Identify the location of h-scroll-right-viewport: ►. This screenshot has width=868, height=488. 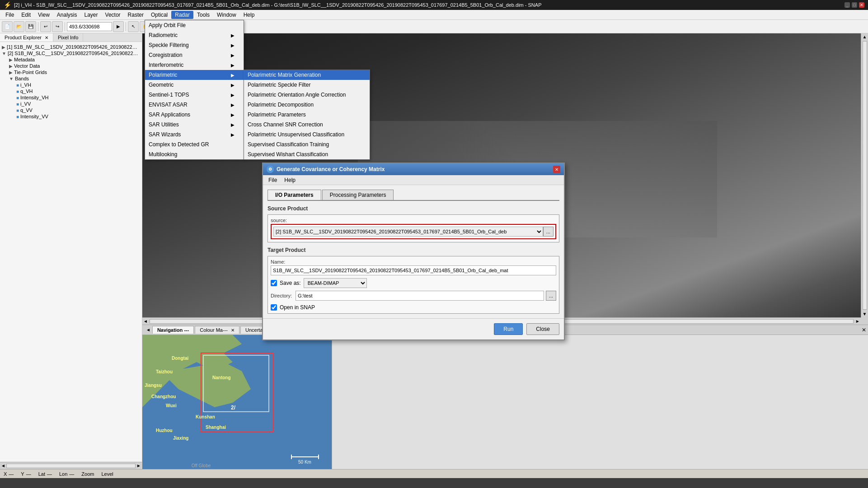
(858, 321).